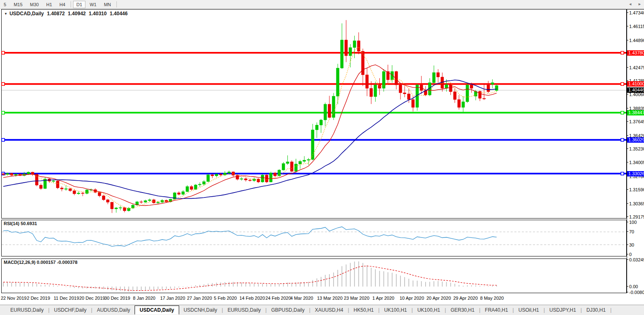 The image size is (644, 315). Describe the element at coordinates (79, 5) in the screenshot. I see `timeframe-button-d1: D1` at that location.